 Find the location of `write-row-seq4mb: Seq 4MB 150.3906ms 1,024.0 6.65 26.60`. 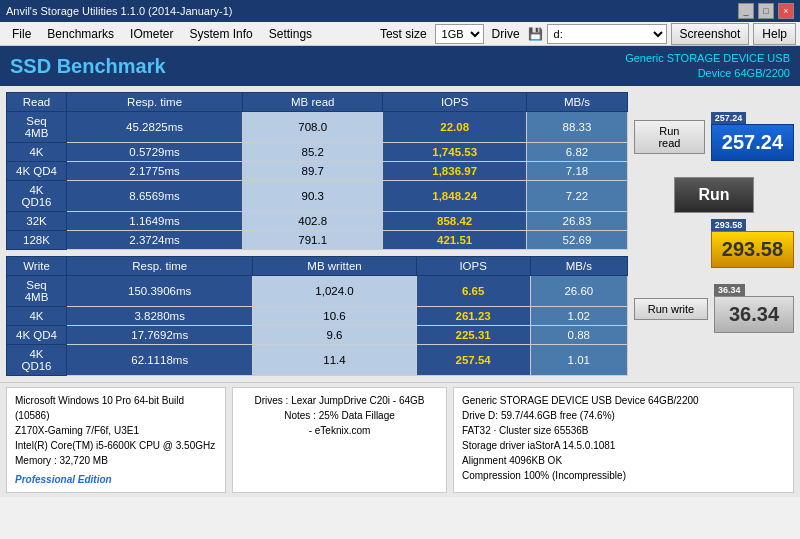

write-row-seq4mb: Seq 4MB 150.3906ms 1,024.0 6.65 26.60 is located at coordinates (318, 292).